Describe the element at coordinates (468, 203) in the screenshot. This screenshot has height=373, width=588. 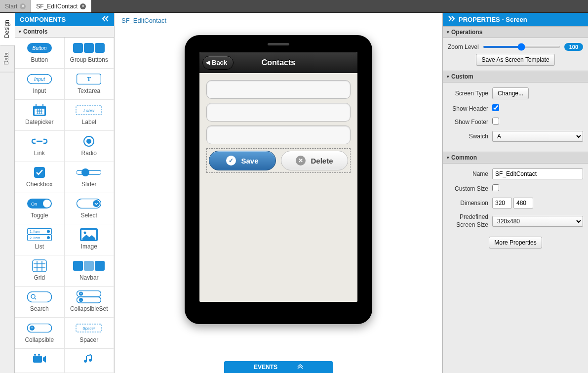
I see `dimension-label: Dimension` at that location.